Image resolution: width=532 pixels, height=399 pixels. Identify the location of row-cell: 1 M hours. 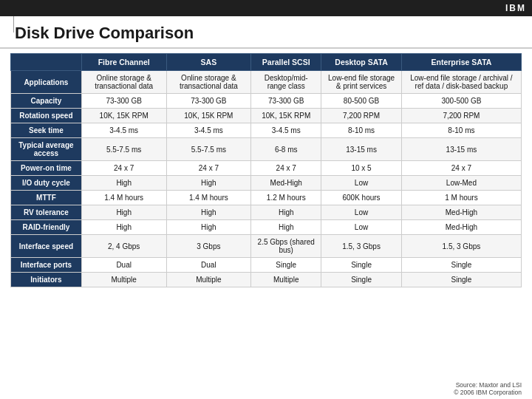
(461, 198).